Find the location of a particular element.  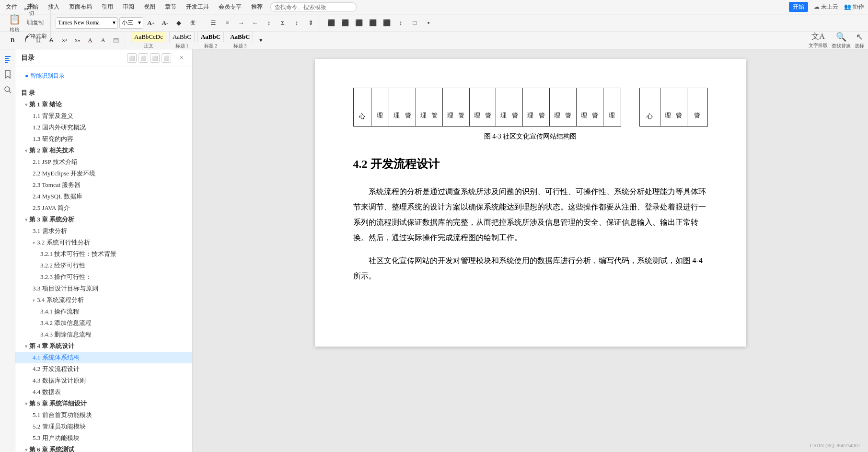

superscript-button: X² is located at coordinates (64, 40).